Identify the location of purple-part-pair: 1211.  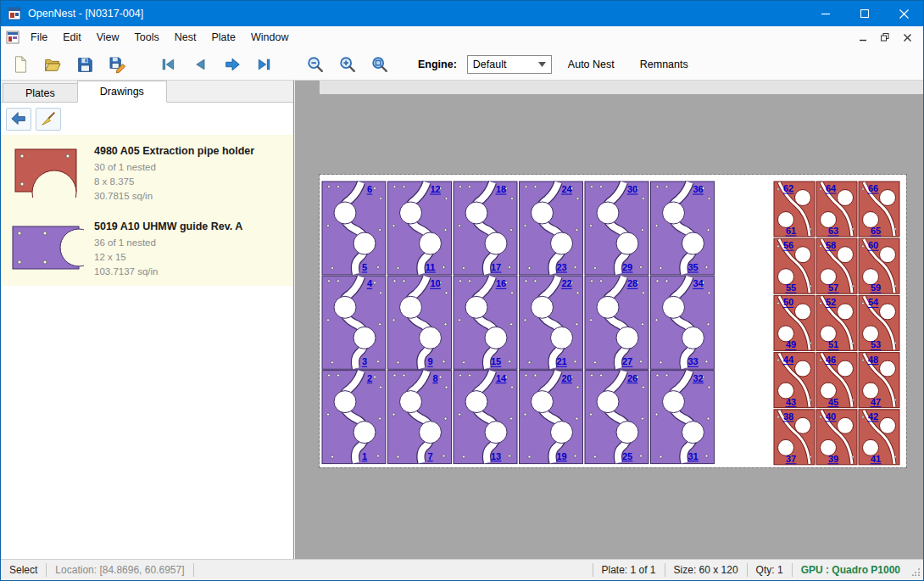
(420, 228).